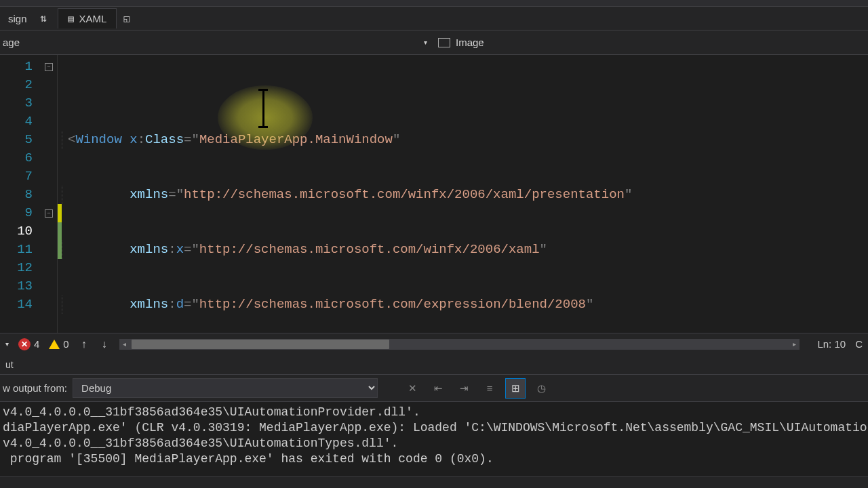  What do you see at coordinates (464, 388) in the screenshot?
I see `indent-right-icon: ⇥` at bounding box center [464, 388].